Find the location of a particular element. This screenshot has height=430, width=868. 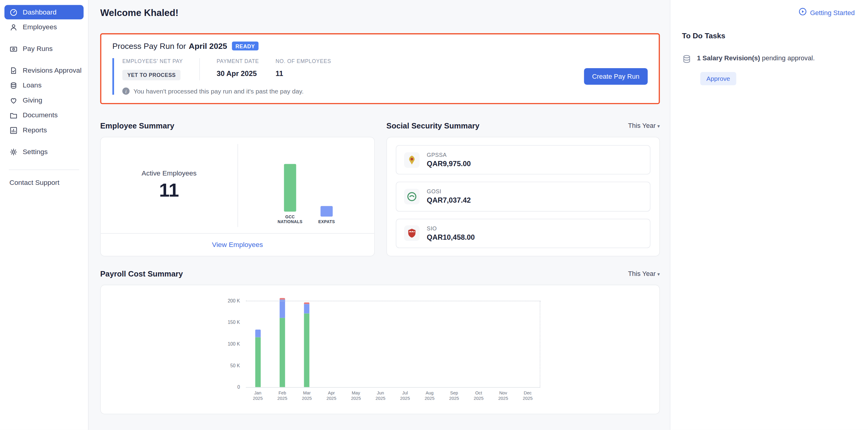

sidebar-item-settings: Settings is located at coordinates (44, 152).